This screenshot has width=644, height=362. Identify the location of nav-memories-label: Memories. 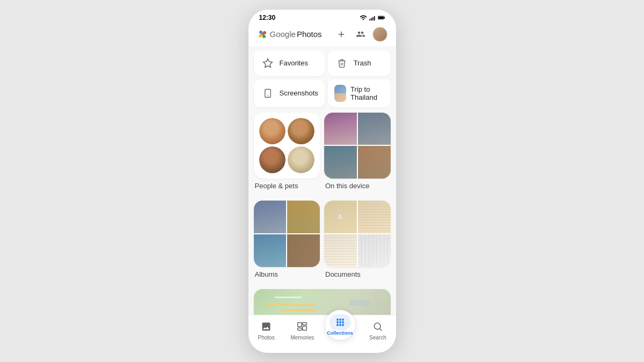
(302, 338).